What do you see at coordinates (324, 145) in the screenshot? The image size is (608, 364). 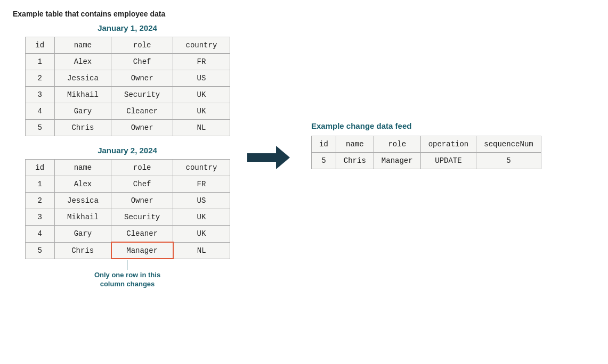 I see `cdf-col-id: id` at bounding box center [324, 145].